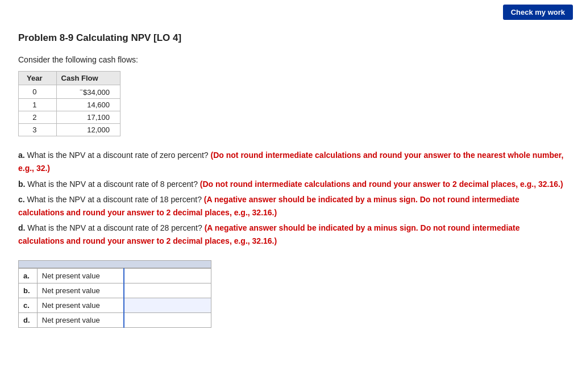 The height and width of the screenshot is (392, 582). I want to click on answer-input-cell-b, so click(167, 290).